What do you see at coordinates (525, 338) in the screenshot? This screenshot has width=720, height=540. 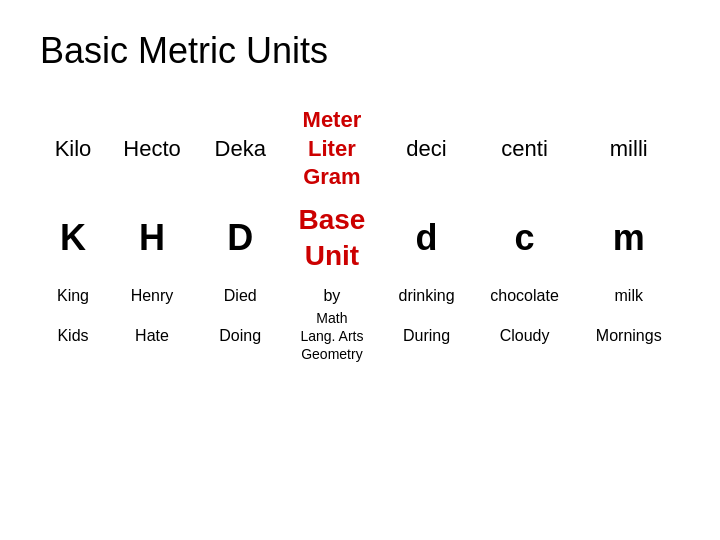 I see `memory2-cloudy: Cloudy` at bounding box center [525, 338].